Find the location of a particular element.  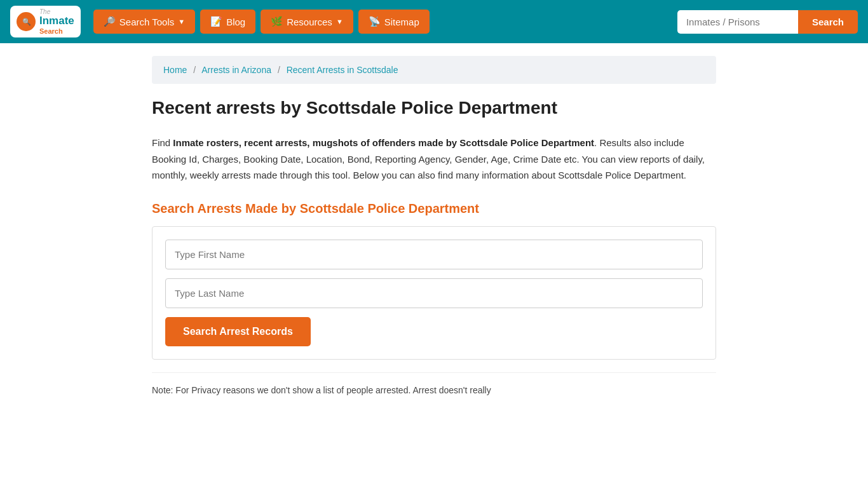

sitemap-icon: 📡 is located at coordinates (375, 22).